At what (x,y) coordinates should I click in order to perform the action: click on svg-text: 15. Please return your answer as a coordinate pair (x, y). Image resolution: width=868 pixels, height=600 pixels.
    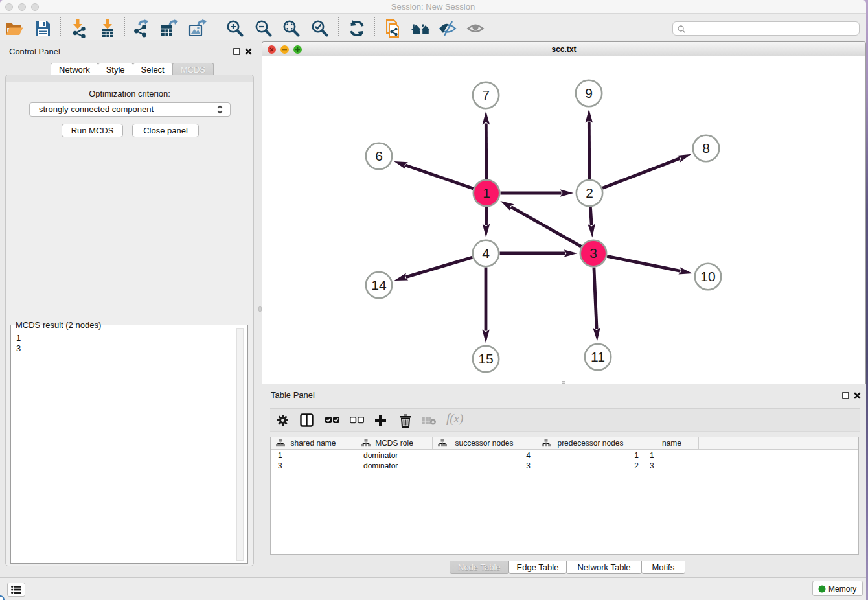
    Looking at the image, I should click on (486, 359).